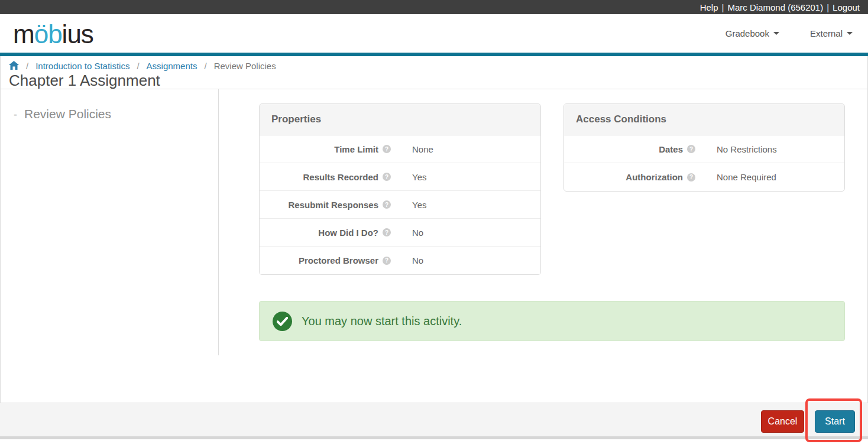 Image resolution: width=868 pixels, height=444 pixels. I want to click on logo-text-blue: öb, so click(48, 34).